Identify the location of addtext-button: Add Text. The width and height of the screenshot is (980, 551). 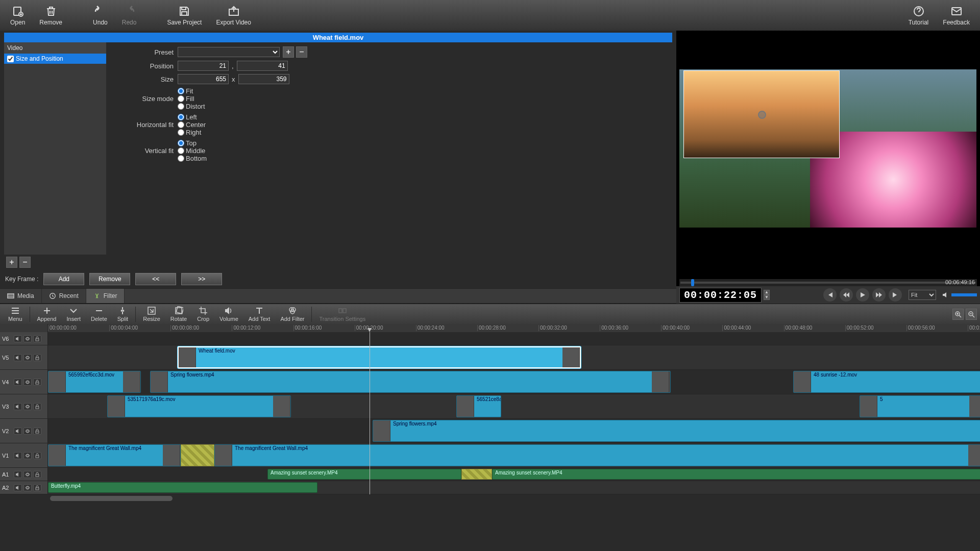
(259, 314).